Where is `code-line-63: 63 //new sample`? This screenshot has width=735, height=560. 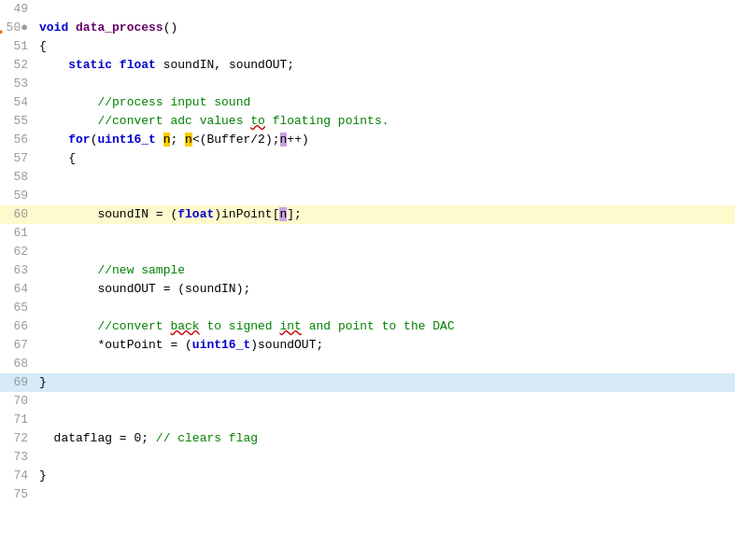 code-line-63: 63 //new sample is located at coordinates (368, 271).